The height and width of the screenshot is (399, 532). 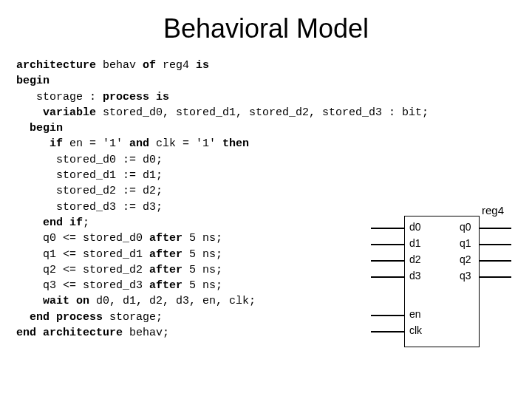 What do you see at coordinates (466, 276) in the screenshot?
I see `pin-q3: q3` at bounding box center [466, 276].